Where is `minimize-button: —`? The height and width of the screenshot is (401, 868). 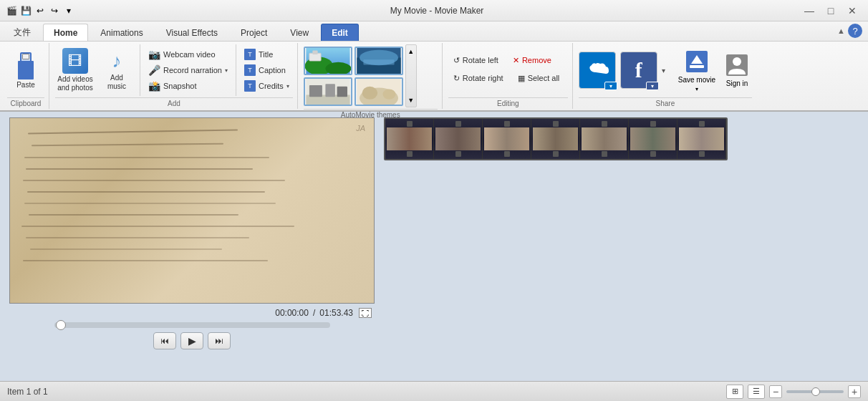 minimize-button: — is located at coordinates (809, 11).